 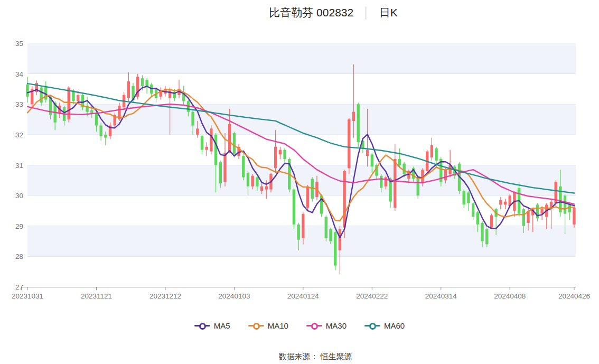 What do you see at coordinates (278, 325) in the screenshot?
I see `legend-label: MA10` at bounding box center [278, 325].